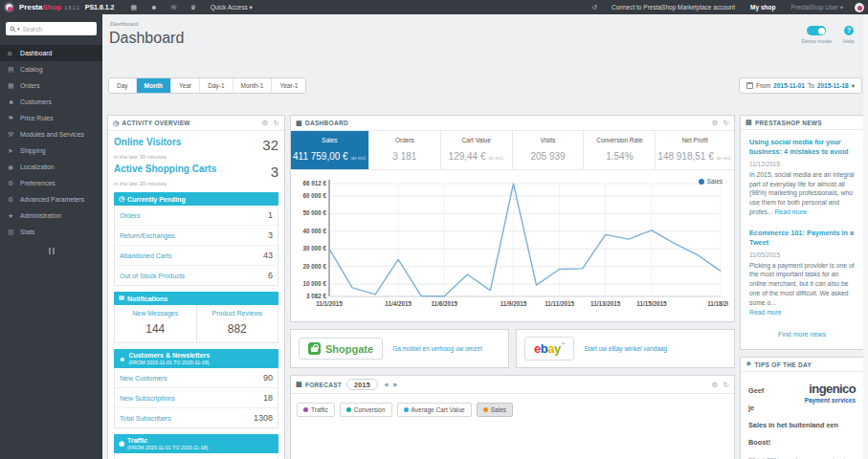  What do you see at coordinates (314, 184) in the screenshot?
I see `svg-text: 66 912 €` at bounding box center [314, 184].